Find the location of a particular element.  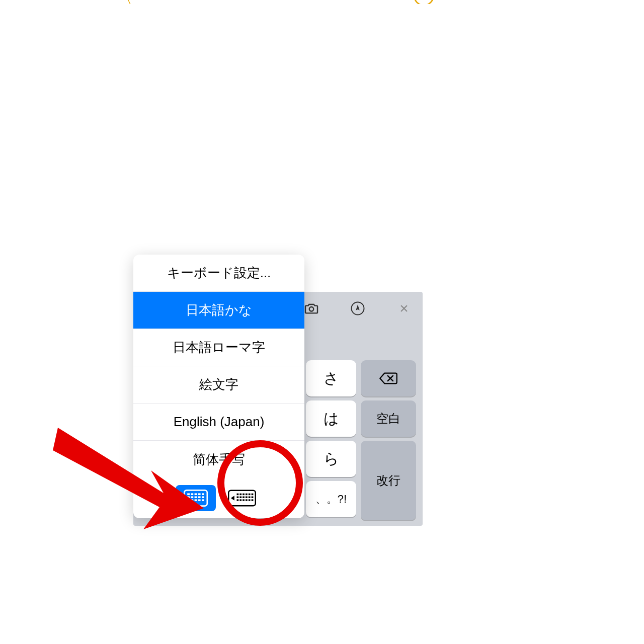

keyboard-settings-label: キーボード設定... is located at coordinates (219, 273).